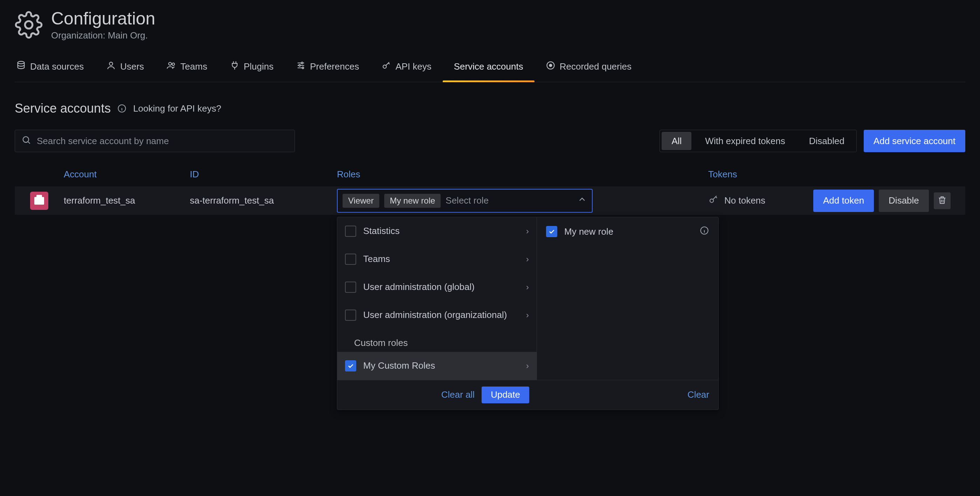 The width and height of the screenshot is (980, 496). What do you see at coordinates (252, 68) in the screenshot?
I see `tab-plugins: Plugins` at bounding box center [252, 68].